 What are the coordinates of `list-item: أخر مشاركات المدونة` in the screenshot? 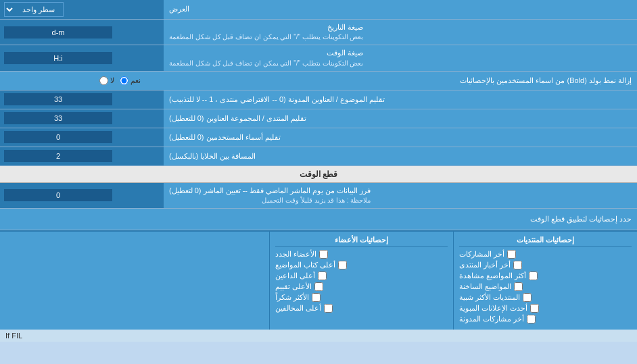 It's located at (545, 319).